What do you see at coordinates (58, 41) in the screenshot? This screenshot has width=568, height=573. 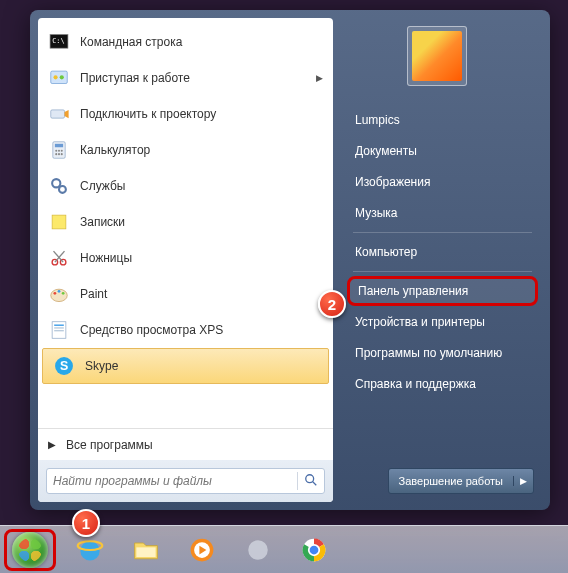 I see `svg-text: C:\` at bounding box center [58, 41].